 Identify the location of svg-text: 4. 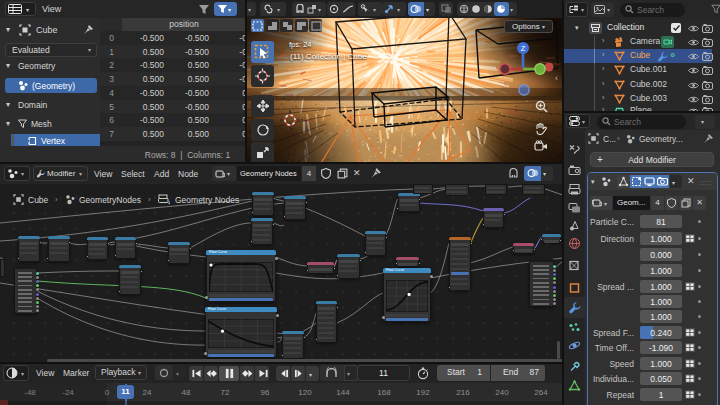
(169, 203).